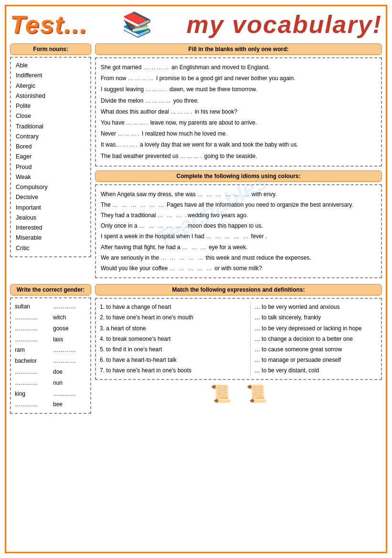 This screenshot has height=558, width=392. I want to click on gender-row: king…………, so click(51, 394).